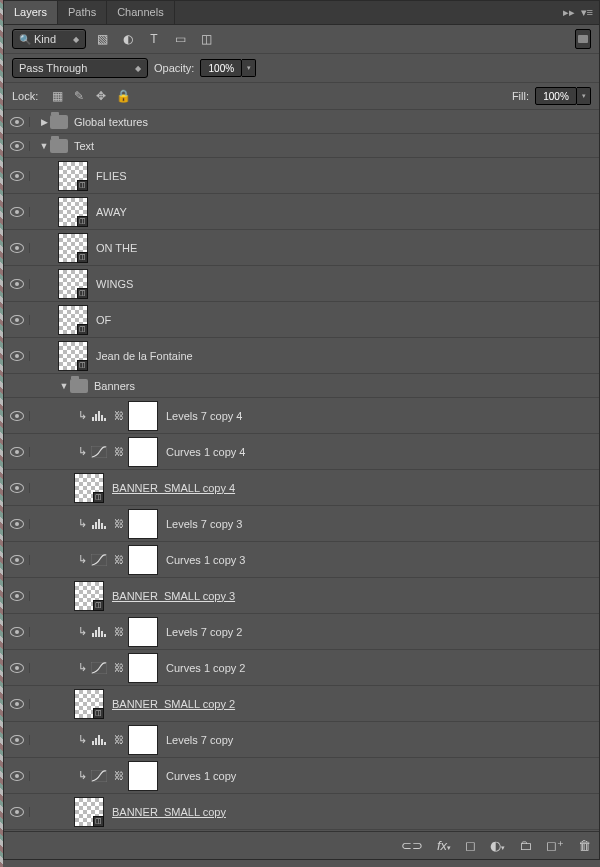 The width and height of the screenshot is (600, 867). Describe the element at coordinates (206, 39) in the screenshot. I see `filter-smartobject-icon: ◫` at that location.